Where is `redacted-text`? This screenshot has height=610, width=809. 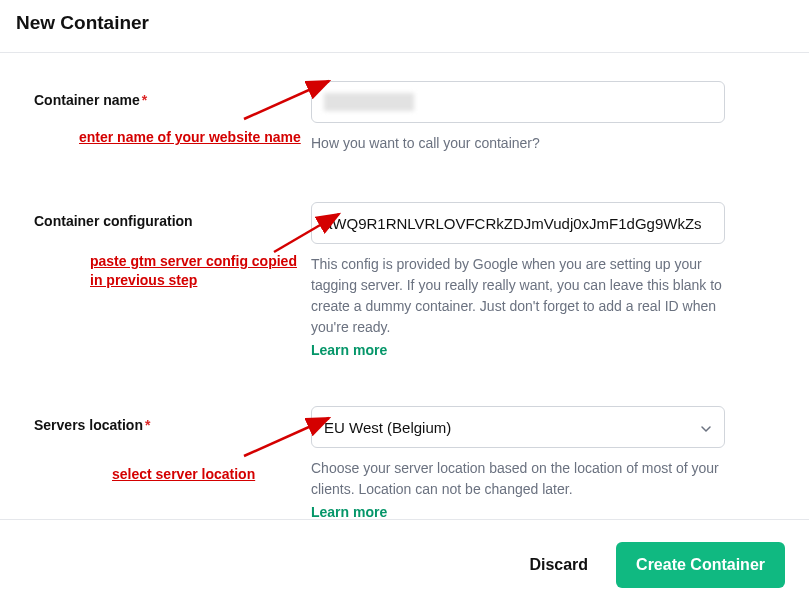
redacted-text is located at coordinates (369, 102).